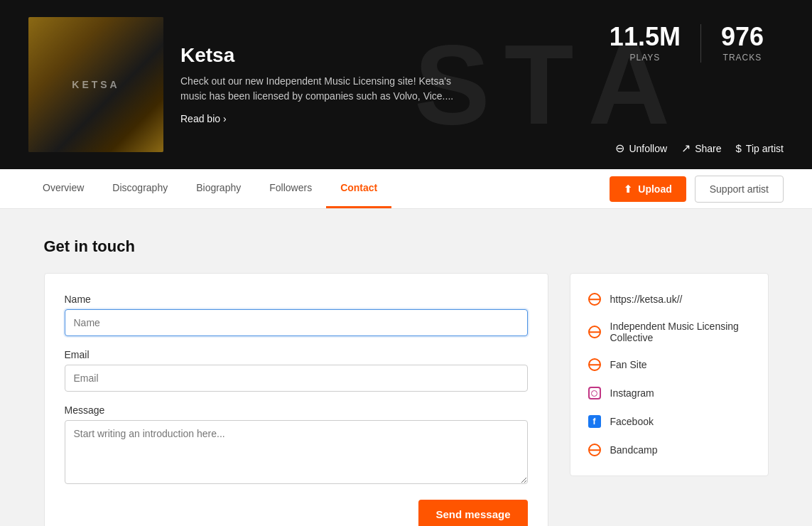 The width and height of the screenshot is (812, 526). What do you see at coordinates (296, 410) in the screenshot?
I see `message-label: Message` at bounding box center [296, 410].